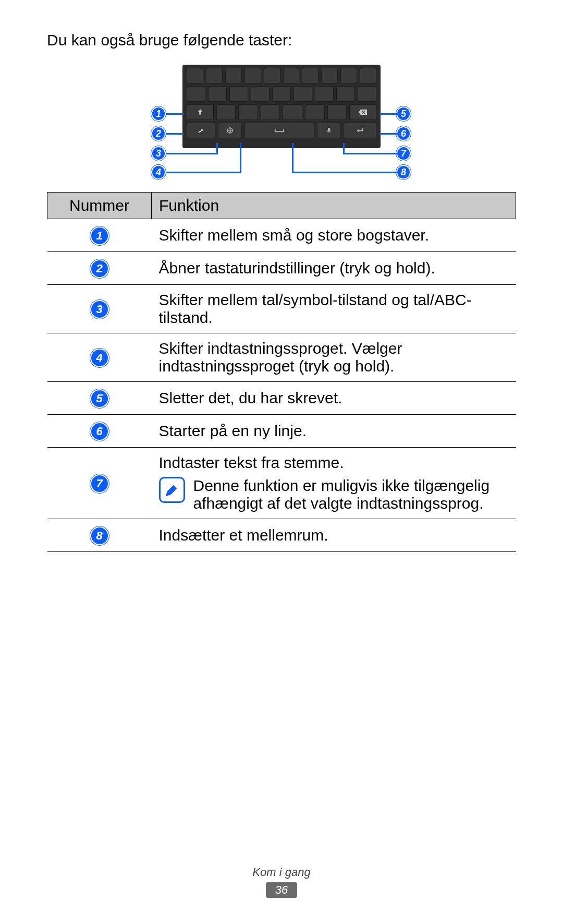  I want to click on table-row: 5 Sletter det, du har skrevet., so click(282, 399).